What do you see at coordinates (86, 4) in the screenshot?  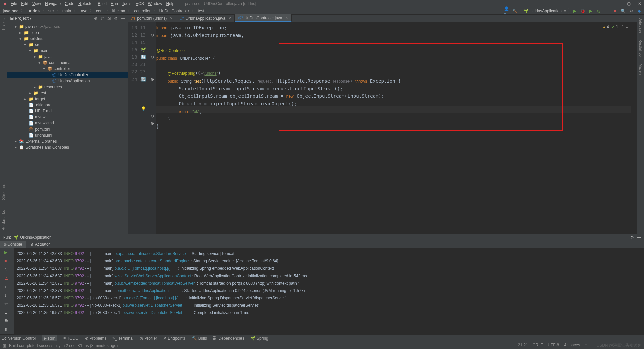 I see `menu-refactor: Refactor` at bounding box center [86, 4].